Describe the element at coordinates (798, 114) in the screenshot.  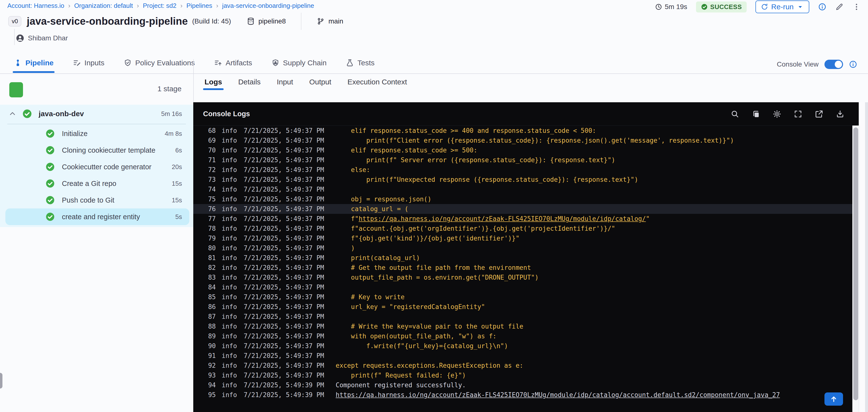
I see `fullscreen-button` at that location.